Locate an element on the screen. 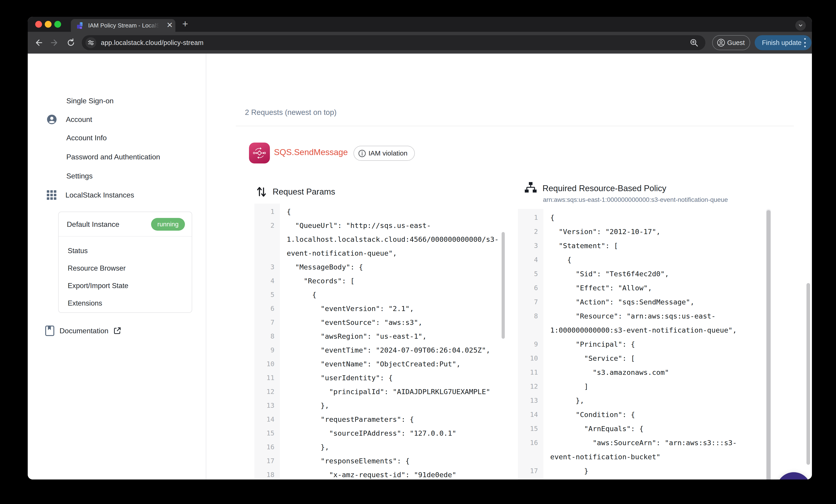 This screenshot has height=504, width=836. code-line: 14 "requestParameters": { is located at coordinates (380, 419).